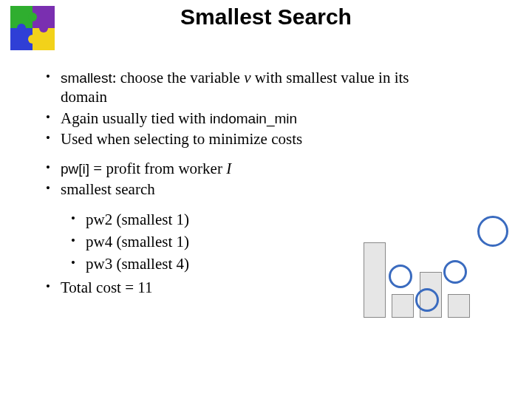  Describe the element at coordinates (75, 168) in the screenshot. I see `code-pw-i: pw[i]` at that location.